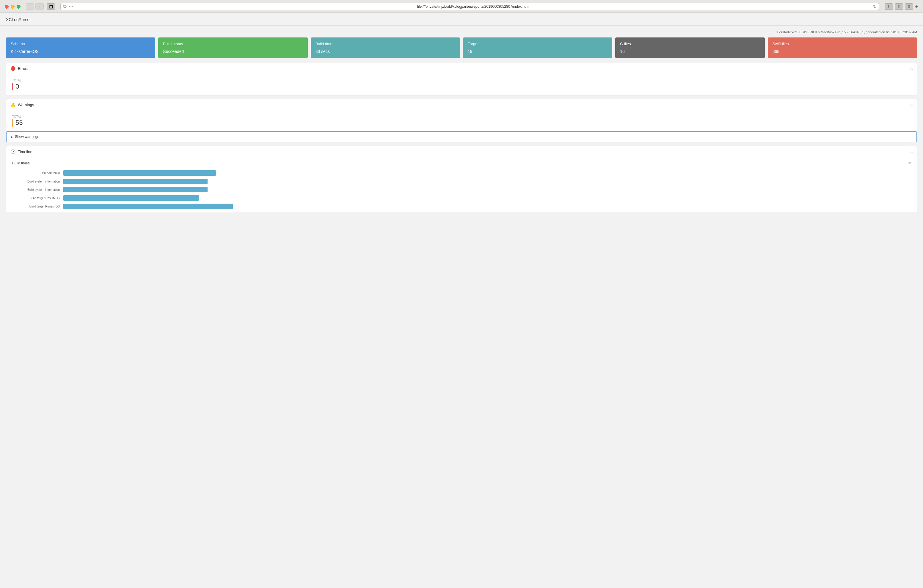 The image size is (923, 588). Describe the element at coordinates (917, 7) in the screenshot. I see `add-tab-button: +` at that location.